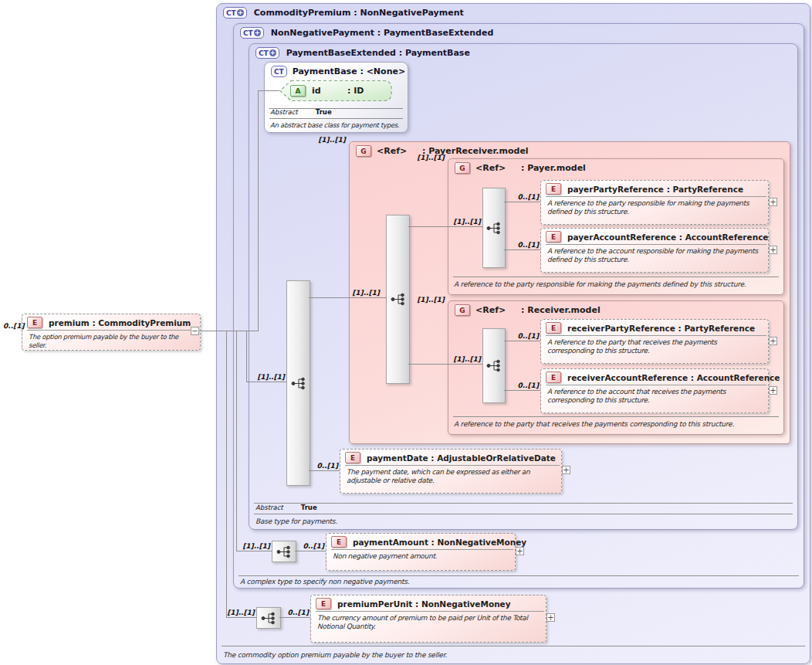 This screenshot has height=665, width=812. What do you see at coordinates (656, 396) in the screenshot?
I see `element-description: A reference to the account that receives…` at bounding box center [656, 396].